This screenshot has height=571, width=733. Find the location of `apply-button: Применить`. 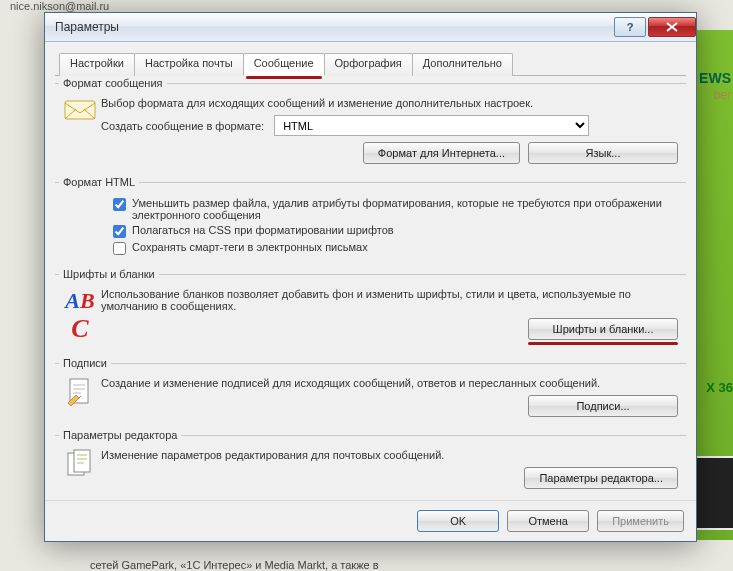

apply-button: Применить is located at coordinates (640, 521).